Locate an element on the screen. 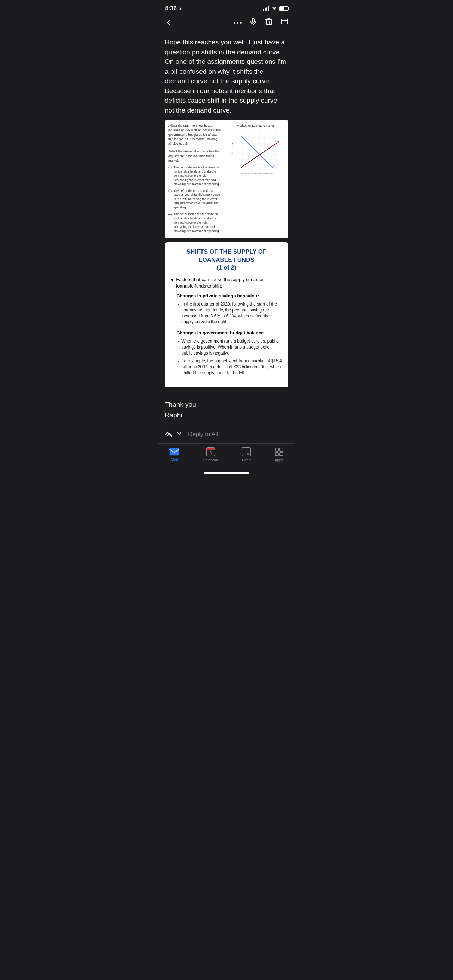  email-body: Hope this reaches you well. I just have … is located at coordinates (227, 215).